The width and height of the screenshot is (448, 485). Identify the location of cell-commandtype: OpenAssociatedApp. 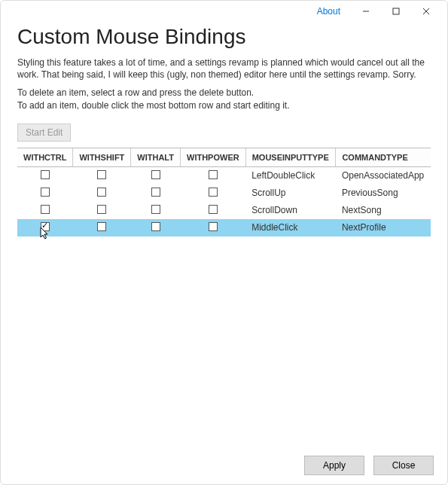
(383, 175).